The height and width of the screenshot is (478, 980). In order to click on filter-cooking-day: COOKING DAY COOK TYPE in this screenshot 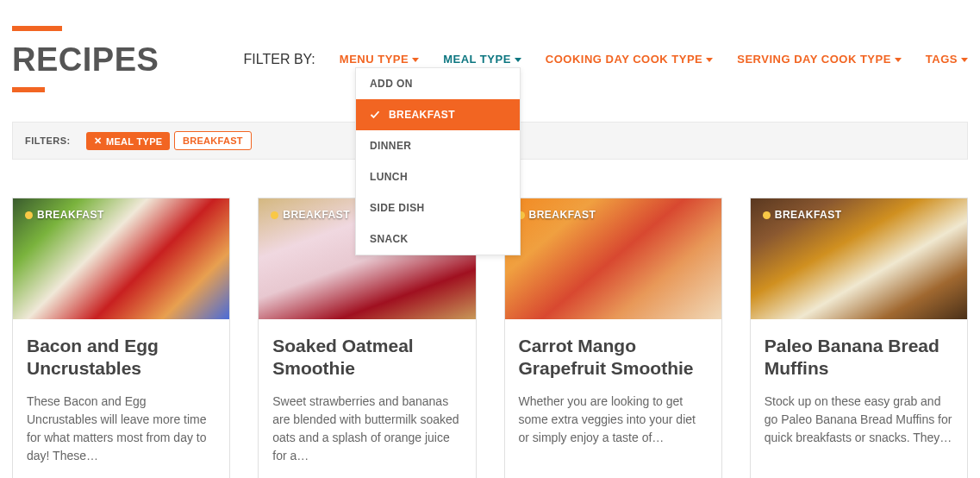, I will do `click(629, 59)`.